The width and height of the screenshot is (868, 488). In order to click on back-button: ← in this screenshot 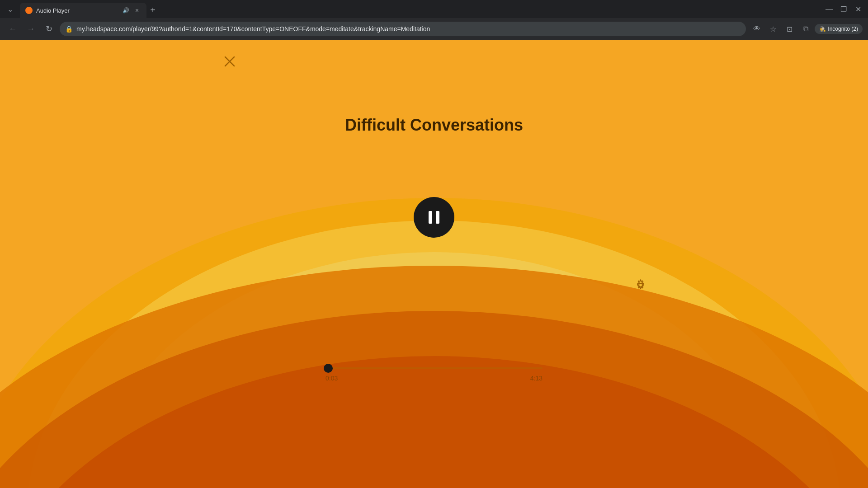, I will do `click(13, 29)`.